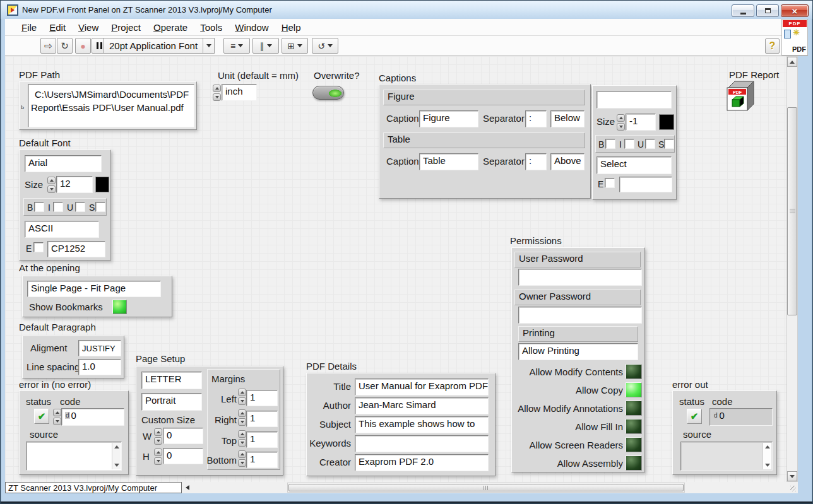 The image size is (813, 504). What do you see at coordinates (183, 436) in the screenshot?
I see `width-field: 0` at bounding box center [183, 436].